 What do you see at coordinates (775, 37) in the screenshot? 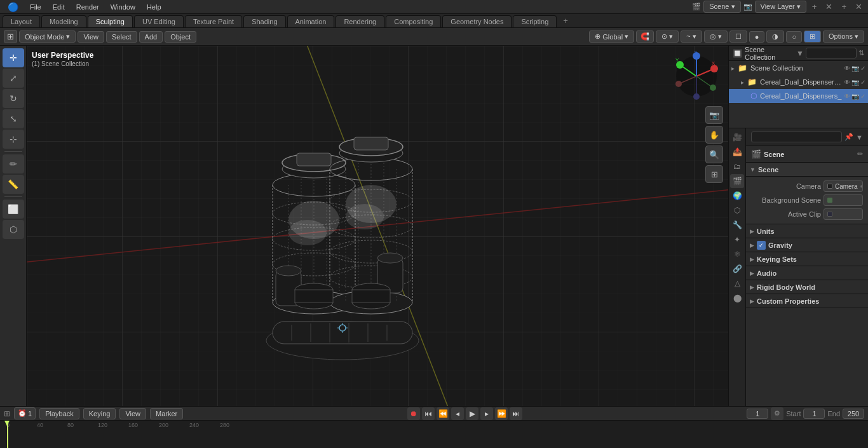
I see `viewport-shading-material: ◑` at bounding box center [775, 37].